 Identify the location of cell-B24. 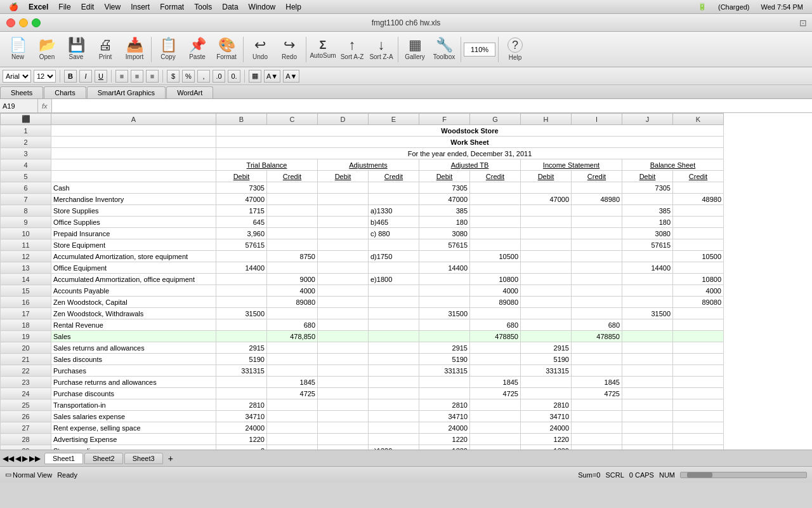
(242, 394).